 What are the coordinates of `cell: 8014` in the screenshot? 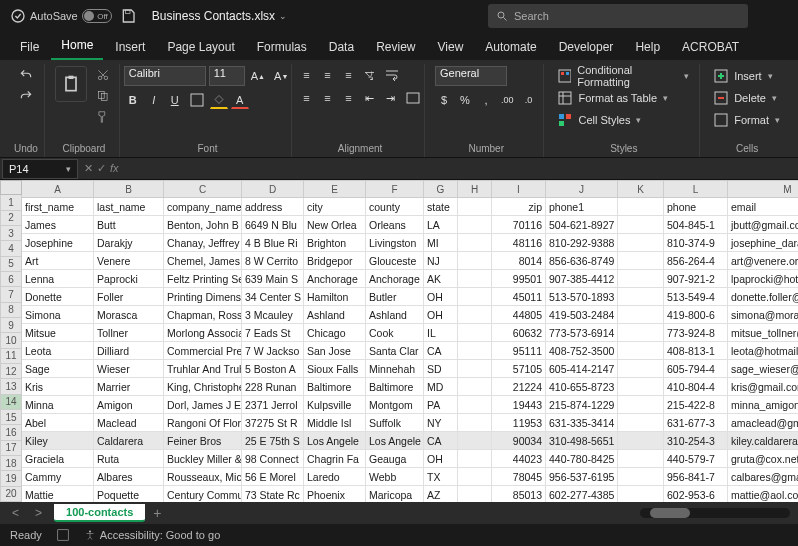 It's located at (519, 261).